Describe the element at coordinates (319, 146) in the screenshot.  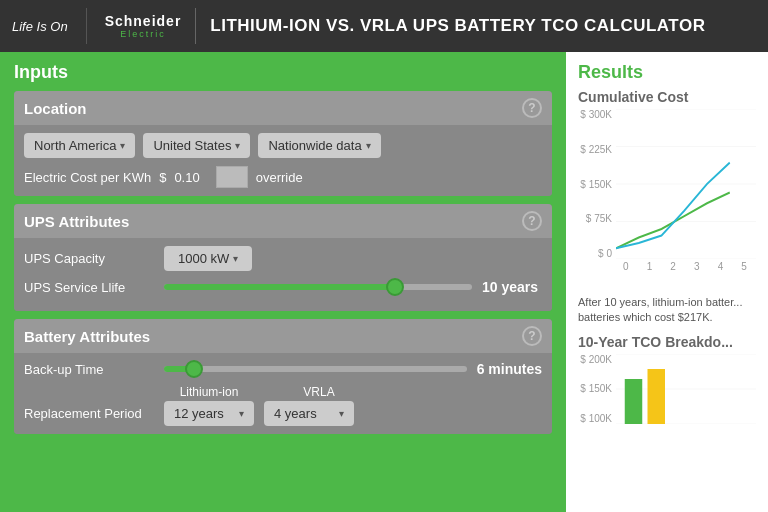
I see `data-dropdown: Nationwide data ▾` at that location.